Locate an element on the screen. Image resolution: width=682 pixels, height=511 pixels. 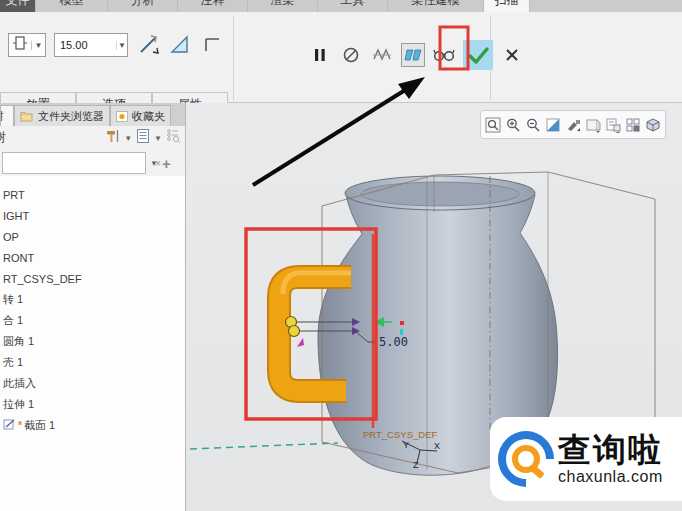
tree-item-revolve: 转 1 is located at coordinates (92, 300).